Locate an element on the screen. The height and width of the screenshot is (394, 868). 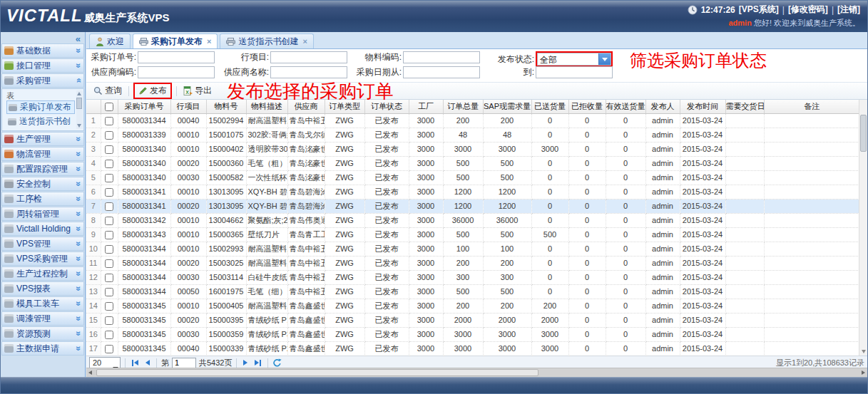
header-col-15: 需要交货日期 is located at coordinates (745, 107).